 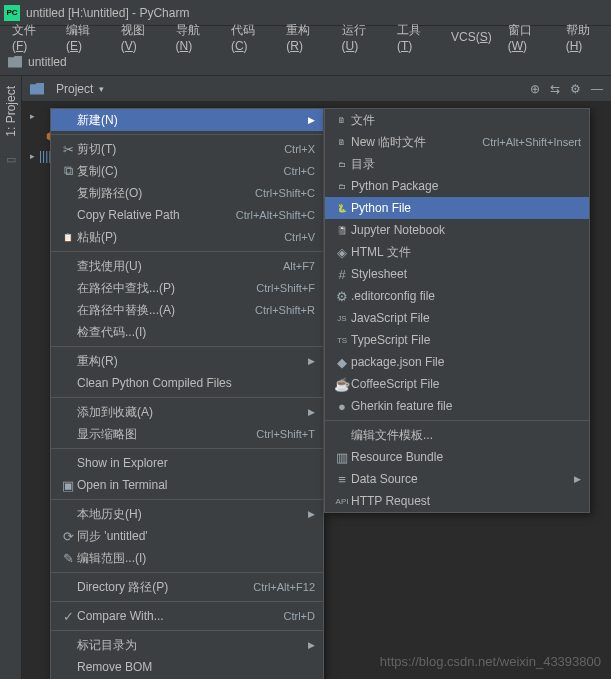 I want to click on menu-item-label: TypeScript File, so click(x=466, y=340).